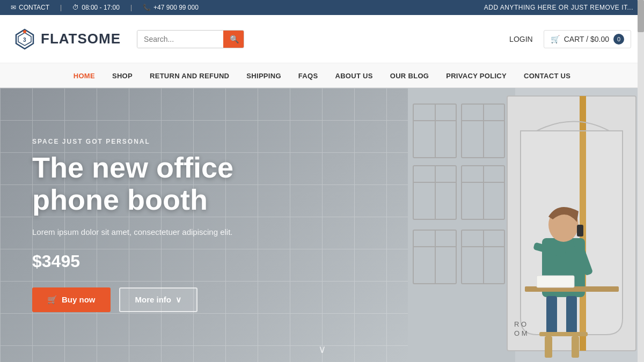 This screenshot has height=362, width=644. I want to click on nav-item-shop: SHOP, so click(122, 76).